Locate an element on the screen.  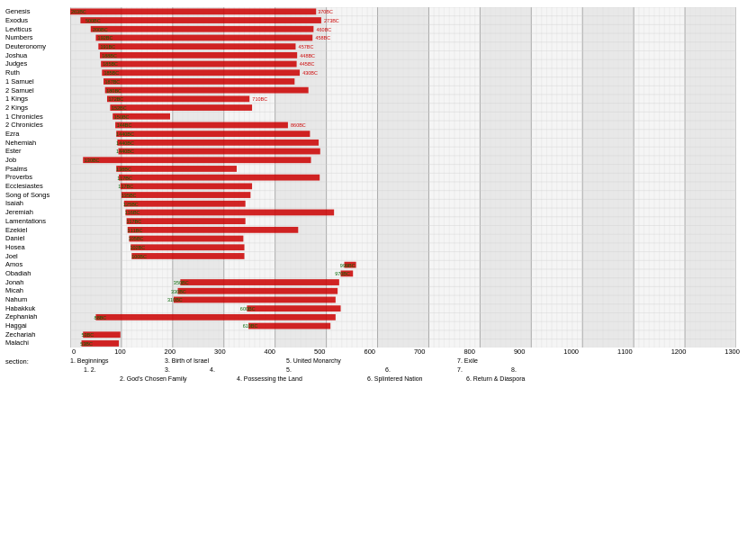
x-axis-value: 800 is located at coordinates (470, 351).